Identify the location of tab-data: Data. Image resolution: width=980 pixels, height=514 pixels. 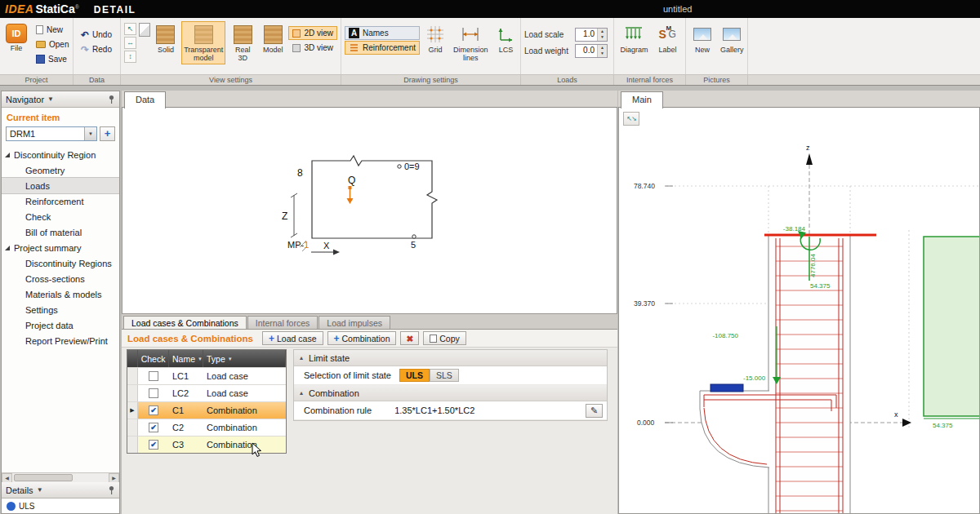
(145, 100).